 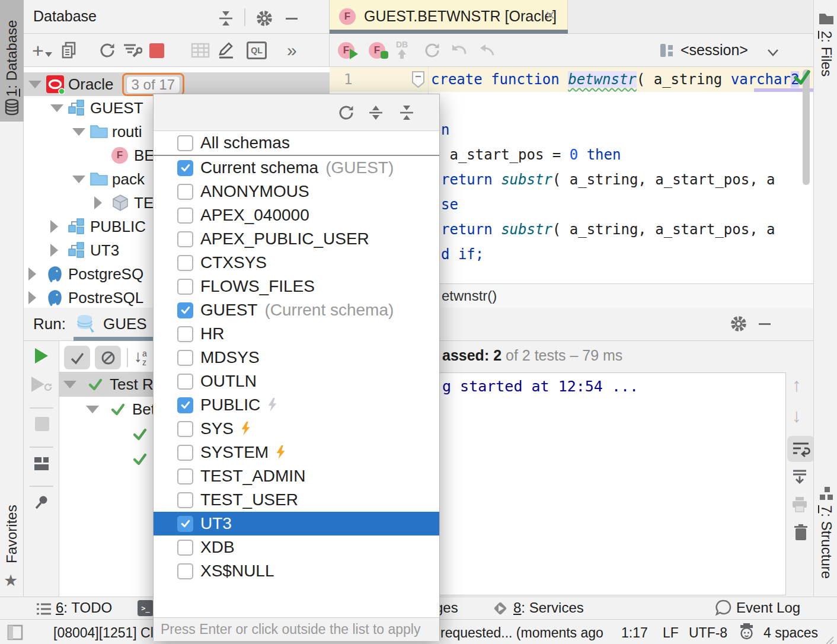 I want to click on schema-option-APEX_PUBLIC_USER: APEX_PUBLIC_USER, so click(x=296, y=239).